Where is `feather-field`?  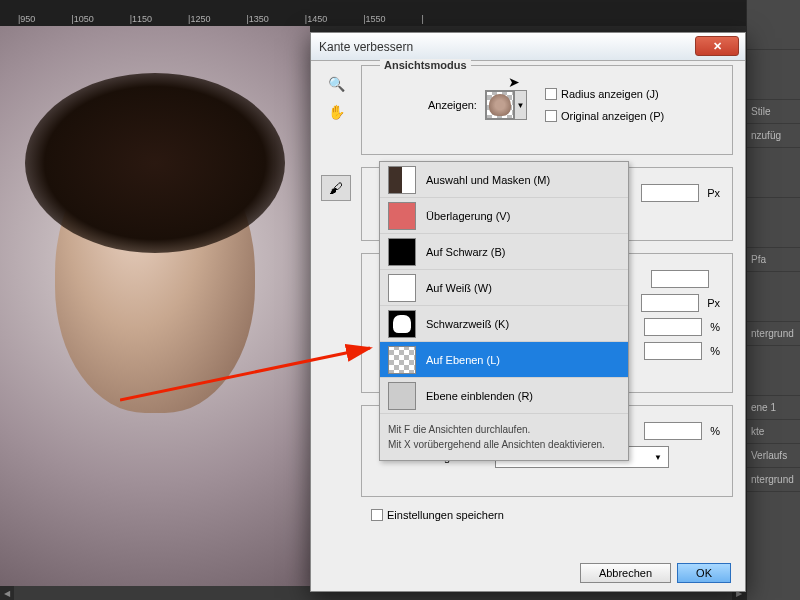 feather-field is located at coordinates (670, 303).